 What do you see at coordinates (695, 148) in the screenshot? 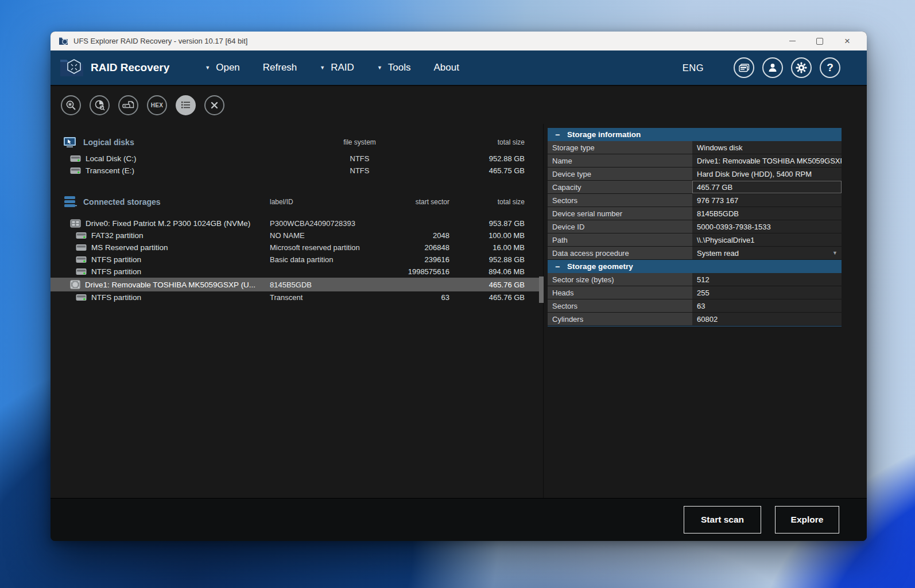
I see `prop-row: Storage type Windows disk` at bounding box center [695, 148].